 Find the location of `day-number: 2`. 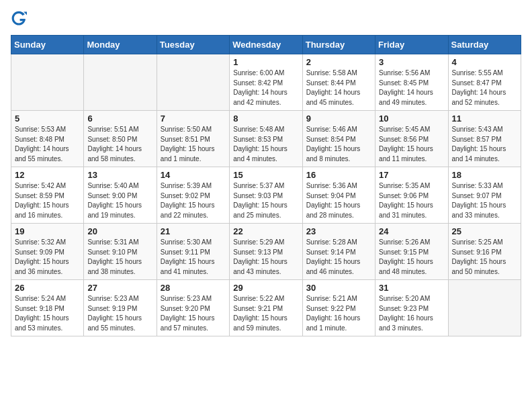

day-number: 2 is located at coordinates (339, 62).